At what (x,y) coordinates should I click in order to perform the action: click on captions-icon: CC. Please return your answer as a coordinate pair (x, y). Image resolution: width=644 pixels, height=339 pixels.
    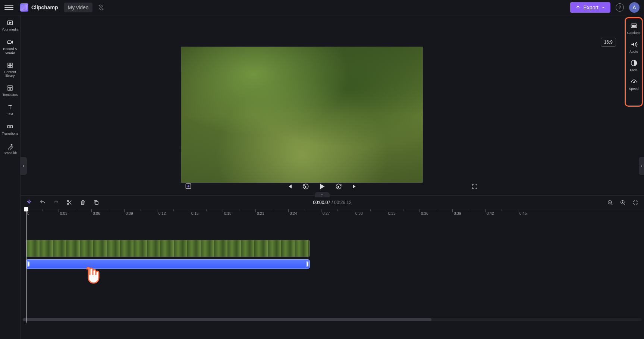
    Looking at the image, I should click on (634, 26).